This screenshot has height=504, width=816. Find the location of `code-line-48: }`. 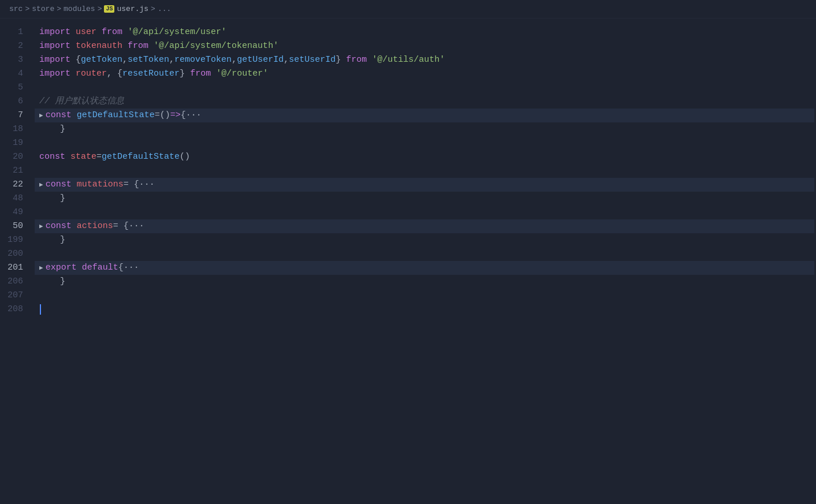

code-line-48: } is located at coordinates (424, 199).